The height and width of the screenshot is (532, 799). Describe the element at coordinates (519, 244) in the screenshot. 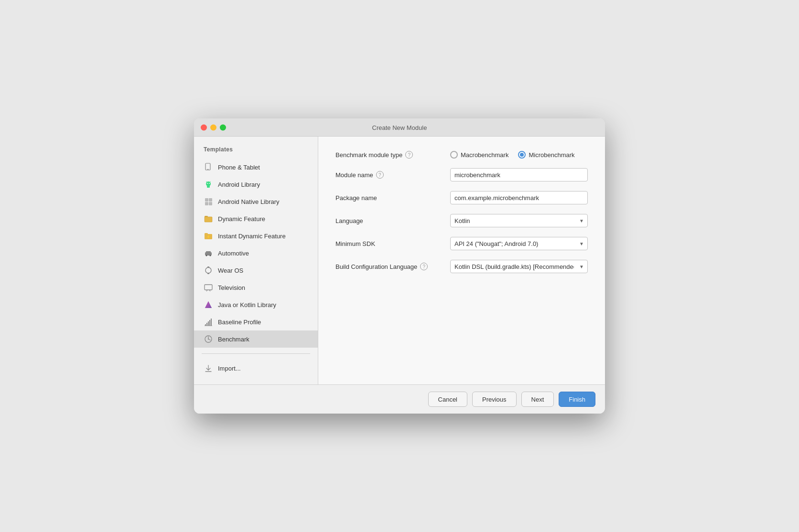

I see `minimum-sdk-control: API 24 ("Nougat"; Android 7.0) API 21 ("…` at that location.